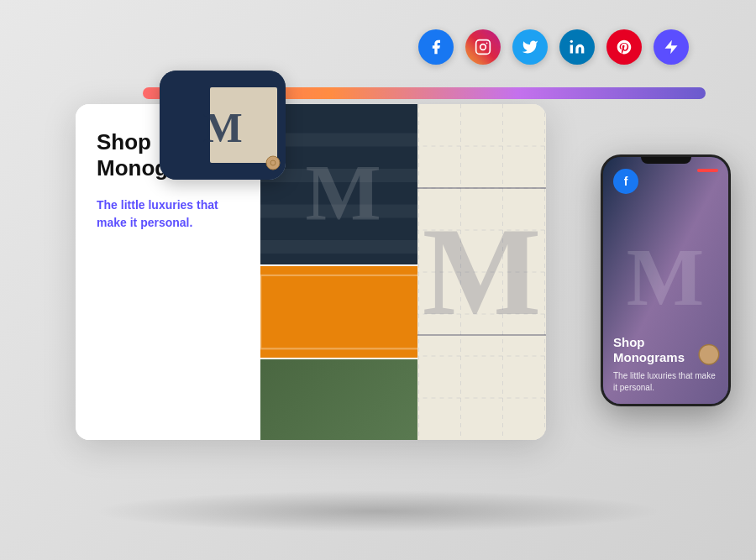  Describe the element at coordinates (666, 160) in the screenshot. I see `mobile-notch` at that location.